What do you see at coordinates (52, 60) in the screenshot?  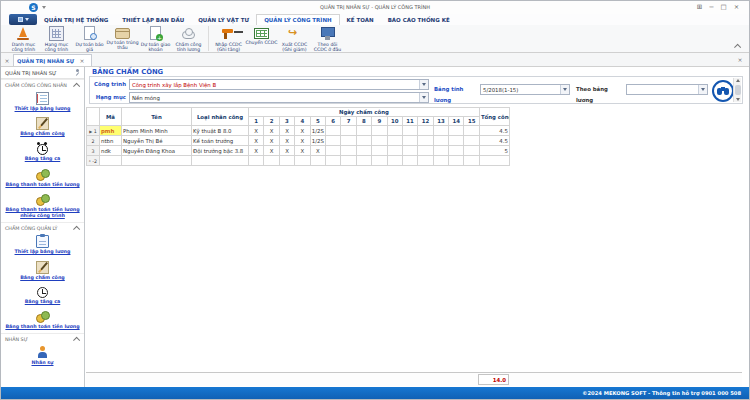 I see `tab-quan-tri-nhan-su: QUẢN TRỊ NHÂN SỰ` at bounding box center [52, 60].